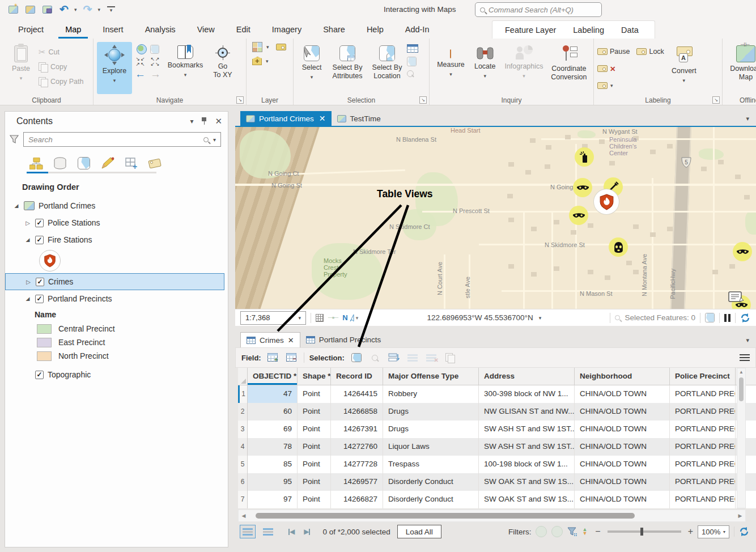 The image size is (756, 552). Describe the element at coordinates (141, 74) in the screenshot. I see `previous-extent-icon: ←` at that location.